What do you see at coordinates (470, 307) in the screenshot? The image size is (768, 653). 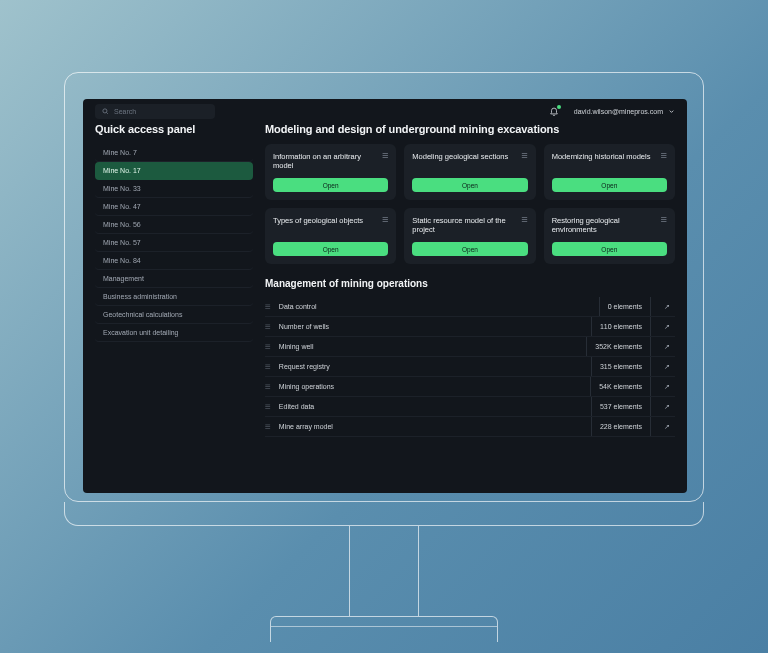 I see `operations-row: ≡Data control0 elements↗` at bounding box center [470, 307].